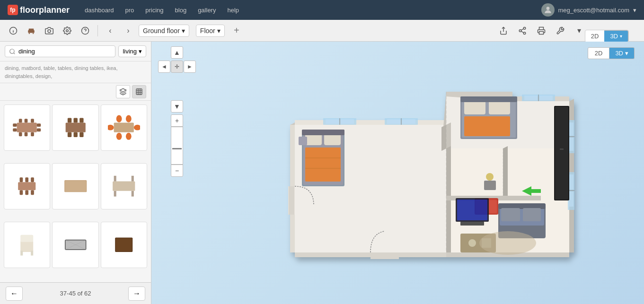  What do you see at coordinates (595, 36) in the screenshot?
I see `2d-view-button: 2D` at bounding box center [595, 36].